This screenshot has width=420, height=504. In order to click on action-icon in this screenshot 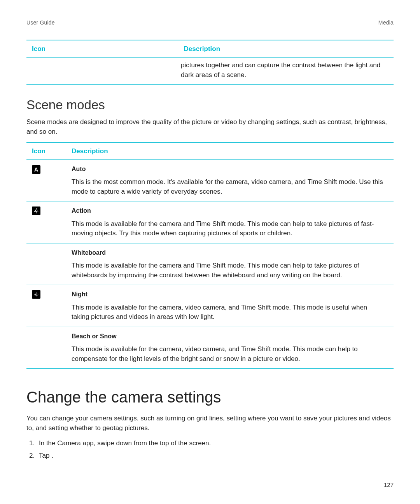, I will do `click(36, 211)`.